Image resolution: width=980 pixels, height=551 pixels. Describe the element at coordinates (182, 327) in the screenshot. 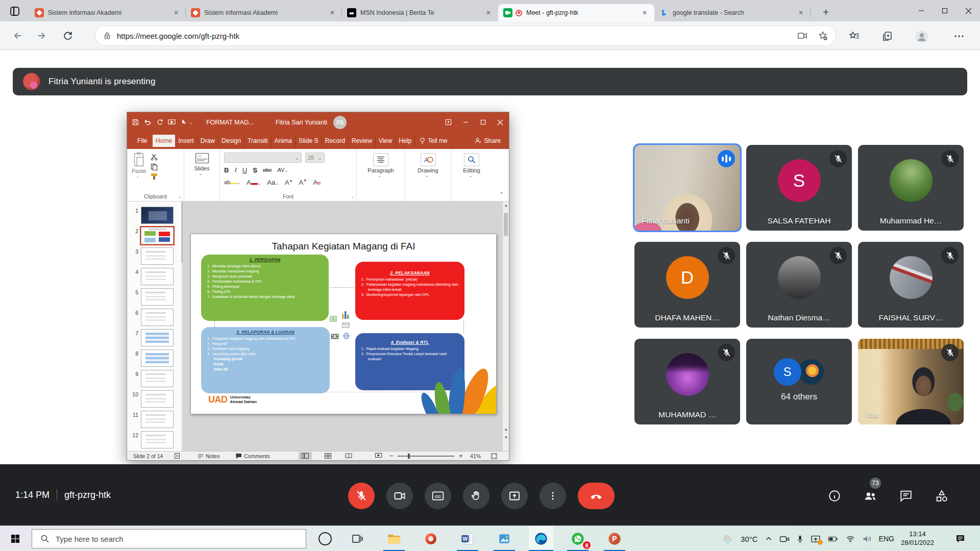

I see `thumbnail-scrollbar` at that location.